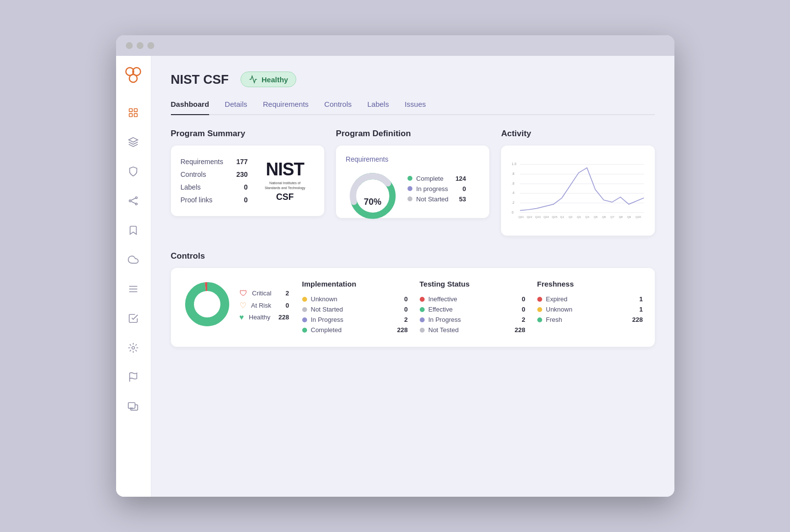 The width and height of the screenshot is (790, 532). I want to click on controls-section-title: Controls, so click(413, 256).